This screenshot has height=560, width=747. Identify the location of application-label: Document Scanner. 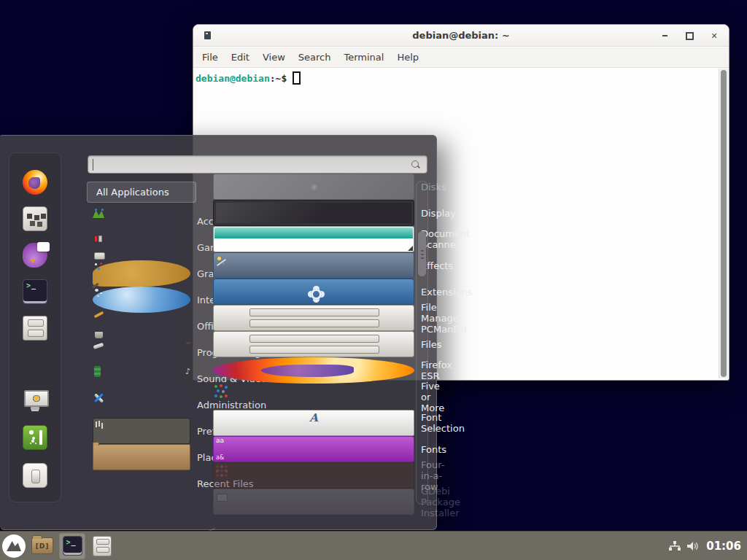
(445, 239).